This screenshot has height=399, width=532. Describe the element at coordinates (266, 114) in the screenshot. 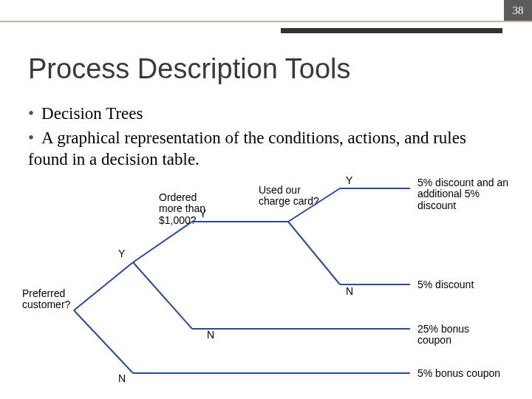

I see `bullet-item: Decision Trees` at that location.